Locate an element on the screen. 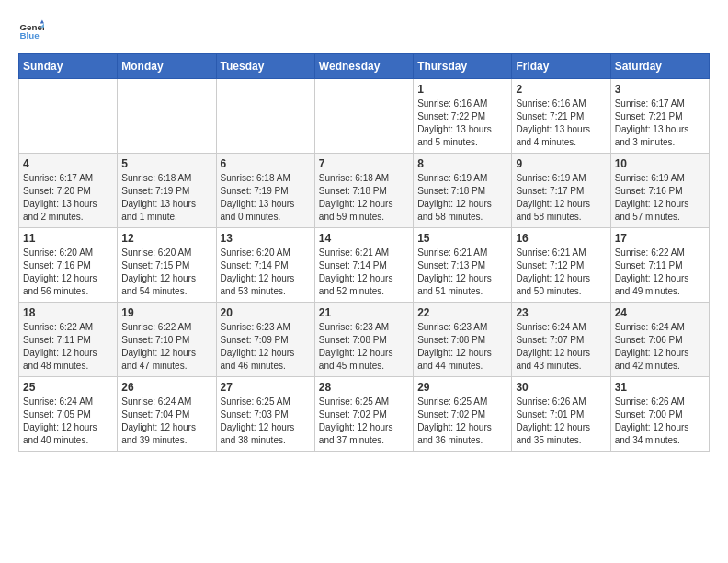  calendar-cell: 7Sunrise: 6:18 AM Sunset: 7:18 PM Daylig… is located at coordinates (364, 191).